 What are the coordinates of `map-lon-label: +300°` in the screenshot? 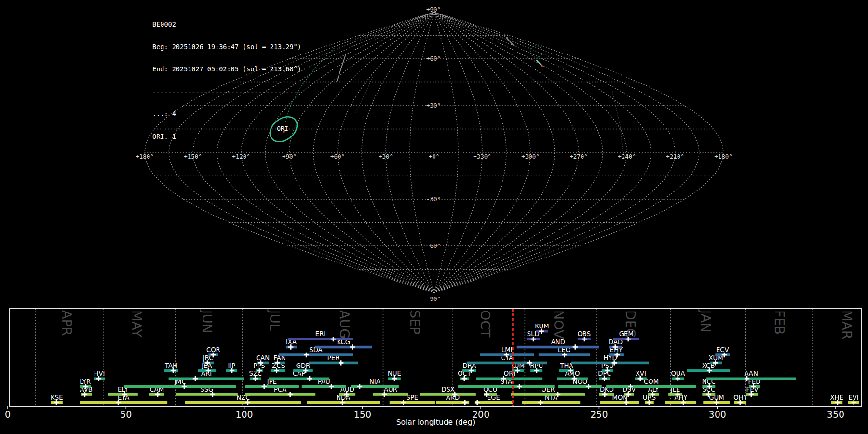 It's located at (530, 156).